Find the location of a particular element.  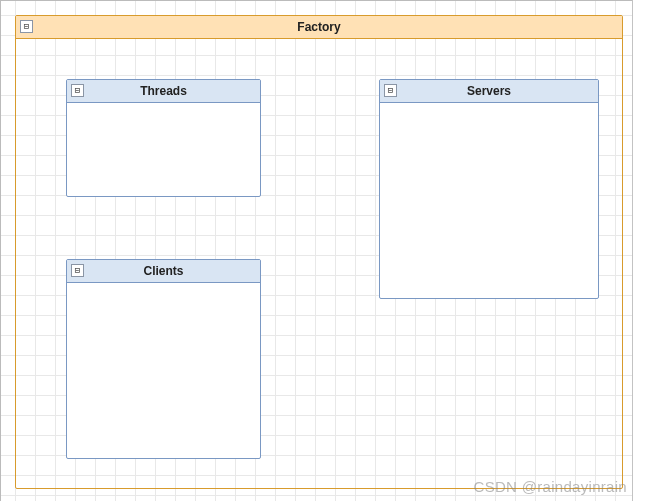

threads-collapse-button: ⊟ is located at coordinates (78, 90).